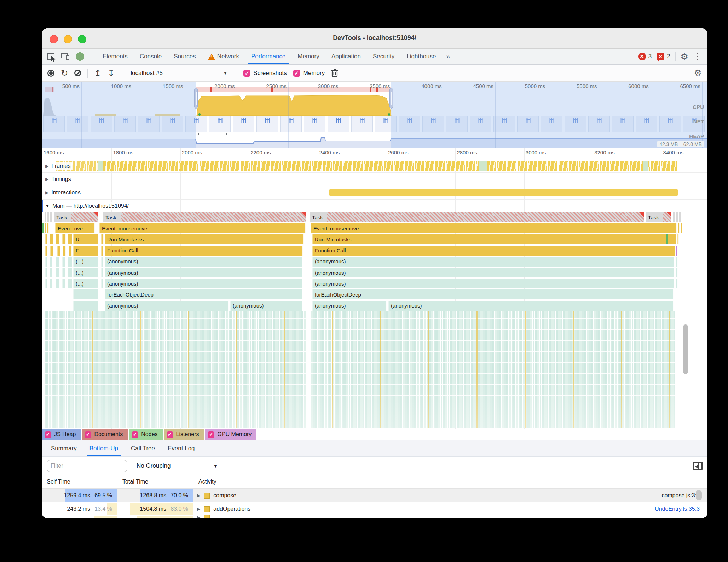  I want to click on flame-segment: R..., so click(86, 239).